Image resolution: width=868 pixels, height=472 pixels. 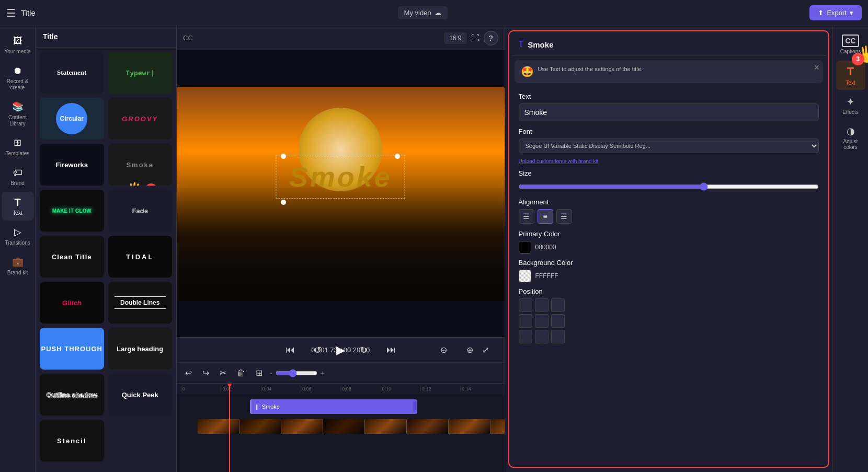 I want to click on undo-button: ↩, so click(x=188, y=373).